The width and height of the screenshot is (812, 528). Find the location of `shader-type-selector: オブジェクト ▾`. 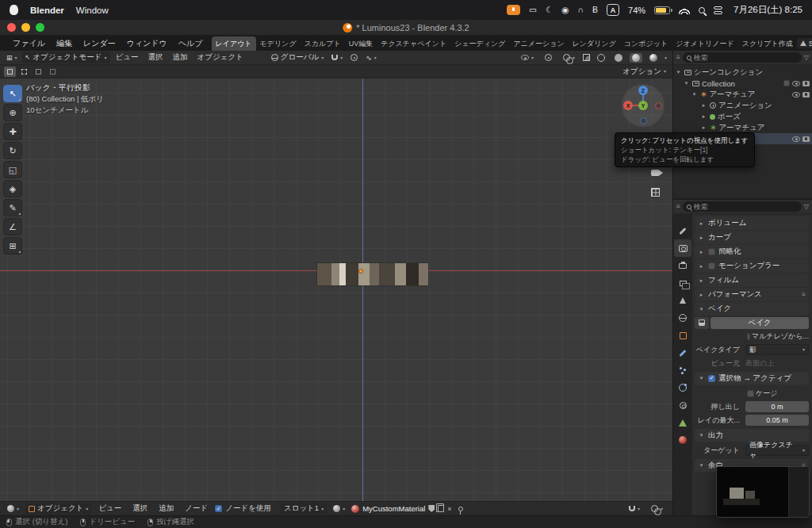

shader-type-selector: オブジェクト ▾ is located at coordinates (59, 509).